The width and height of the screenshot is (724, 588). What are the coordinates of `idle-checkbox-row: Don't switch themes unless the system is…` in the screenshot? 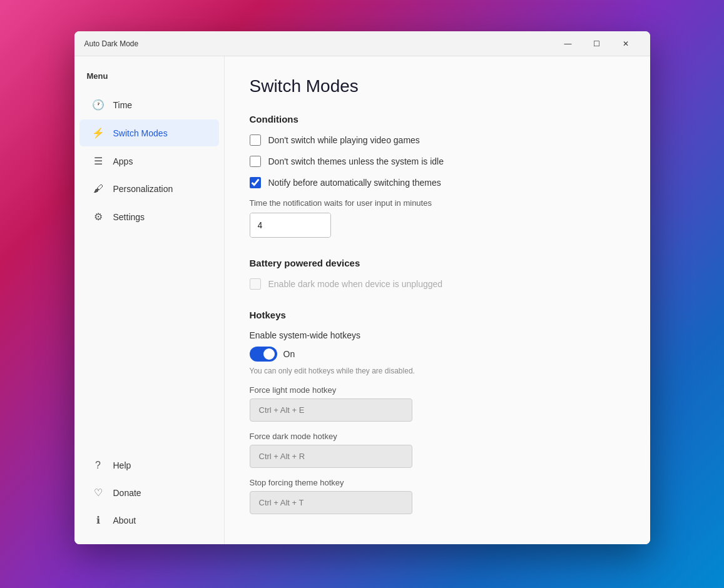 It's located at (437, 161).